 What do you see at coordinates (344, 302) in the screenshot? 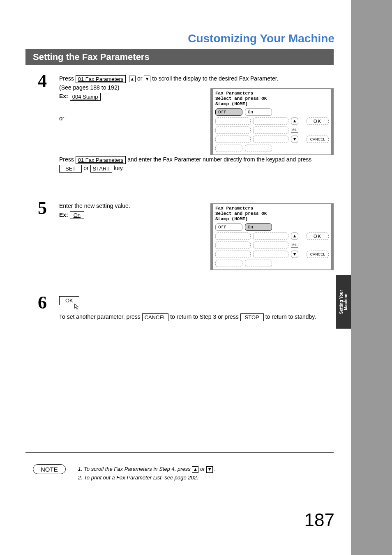
I see `side-tab-label: Setting Your Machine` at bounding box center [344, 302].